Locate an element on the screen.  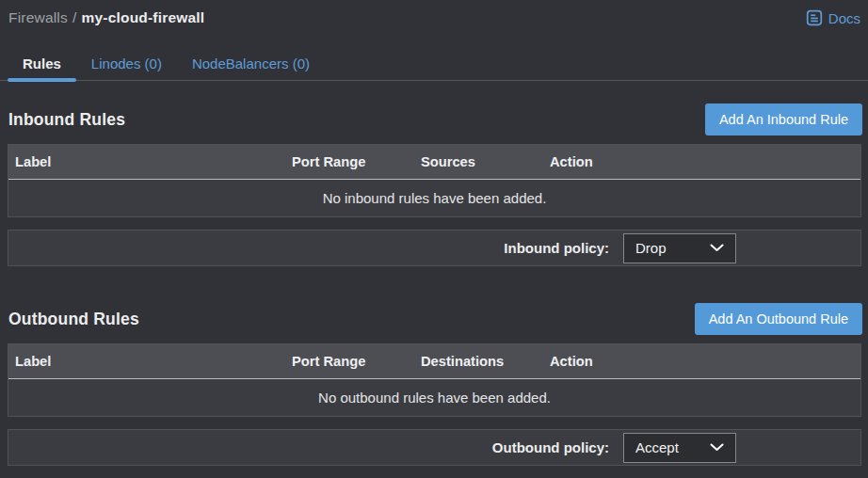
tab-linodes: Linodes (0) is located at coordinates (126, 63).